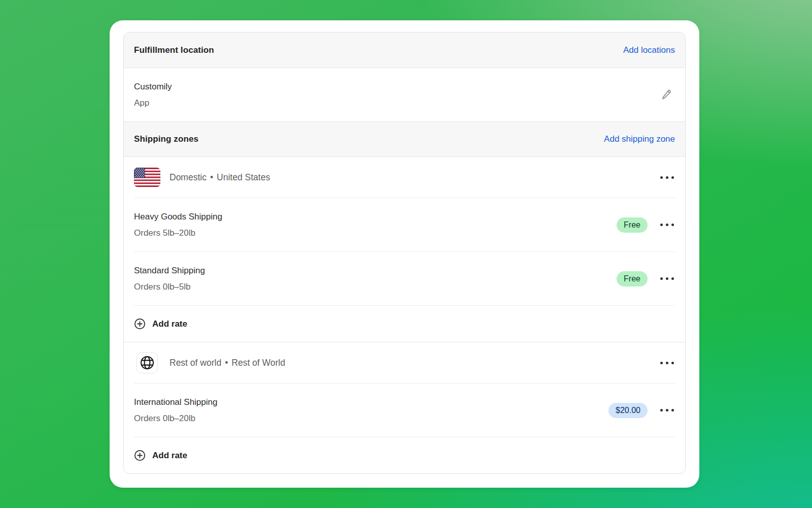  I want to click on rate-info: International Shipping Orders 0lb–20lb, so click(176, 410).